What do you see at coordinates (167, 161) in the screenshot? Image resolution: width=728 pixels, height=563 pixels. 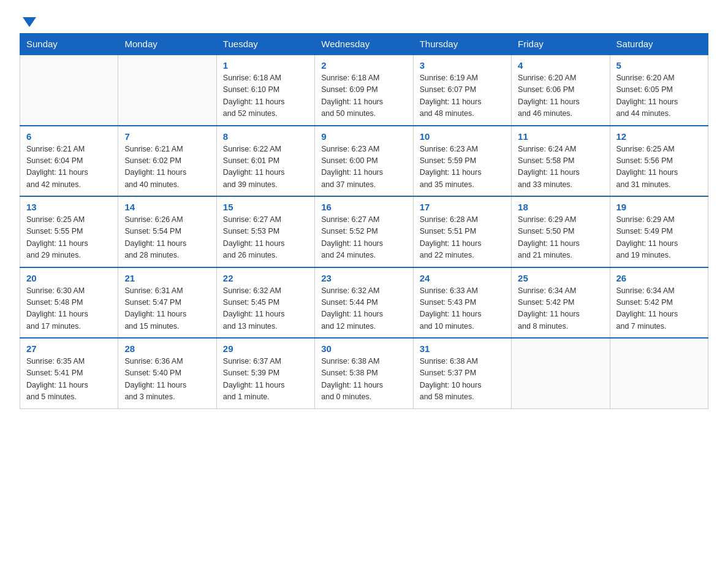 I see `calendar-cell: 7Sunrise: 6:21 AMSunset: 6:02 PMDaylight…` at bounding box center [167, 161].